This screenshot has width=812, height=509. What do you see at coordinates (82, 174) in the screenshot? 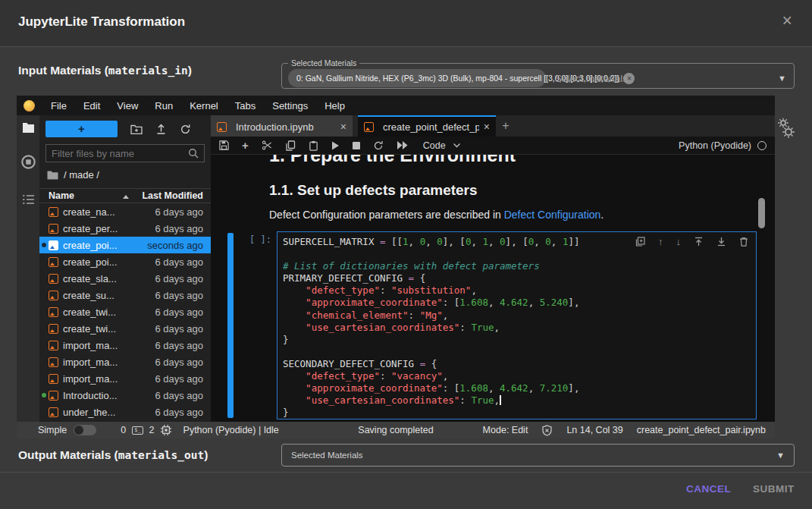
I see `breadcrumb-path: / made /` at bounding box center [82, 174].